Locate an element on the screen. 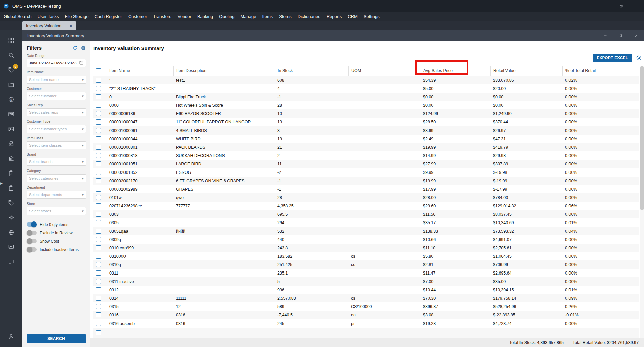 This screenshot has width=644, height=347. payments-icon: $ is located at coordinates (11, 99).